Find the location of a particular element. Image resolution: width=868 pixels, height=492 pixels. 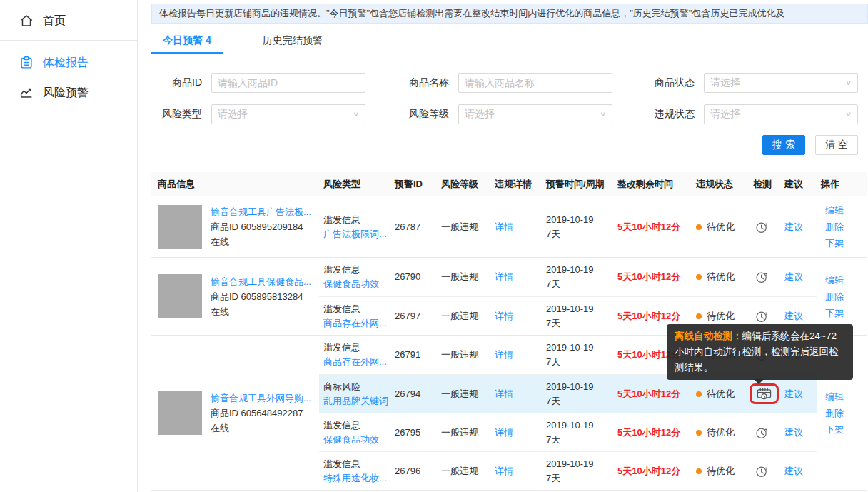

risk-category: 滥发信息 is located at coordinates (357, 348).